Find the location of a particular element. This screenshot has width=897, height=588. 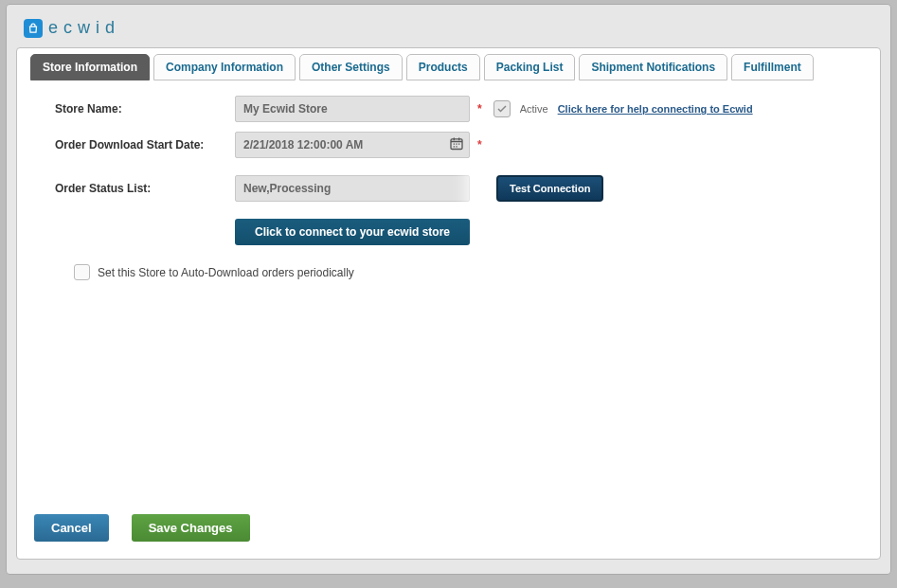

calendar-icon is located at coordinates (457, 146).